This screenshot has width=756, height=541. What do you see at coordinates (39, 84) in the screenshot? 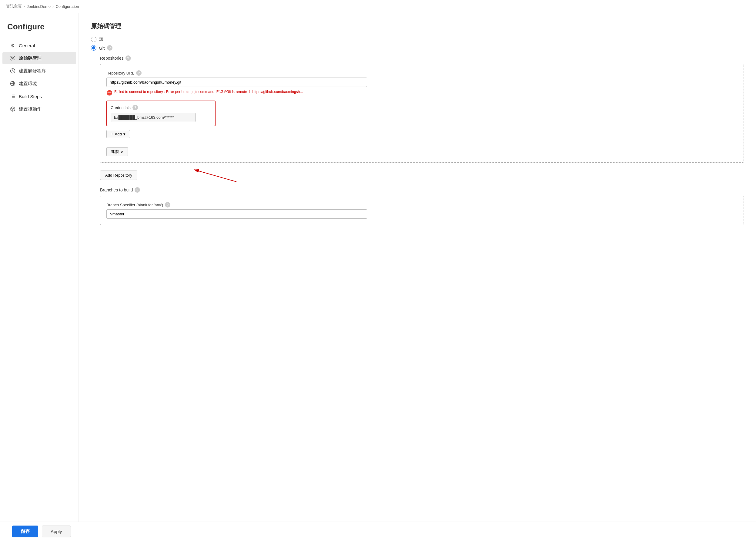
I see `sidebar-item-environment: 建置環境` at bounding box center [39, 84].